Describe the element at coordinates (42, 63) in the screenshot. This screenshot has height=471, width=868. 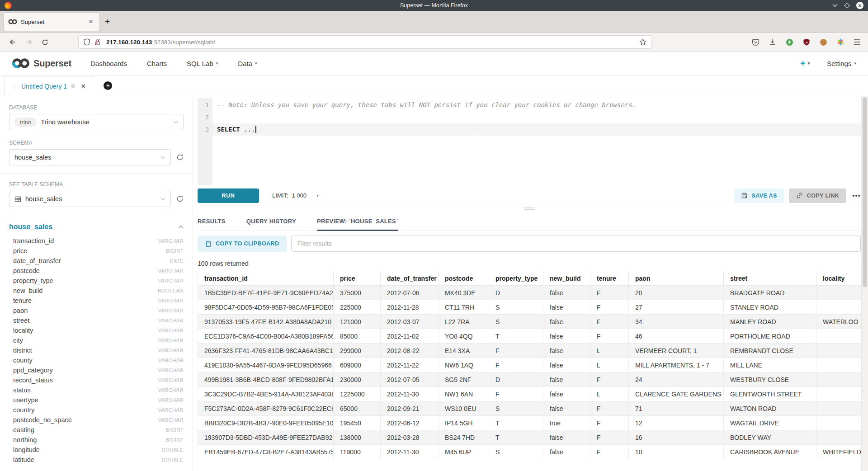
I see `superset-brand: Superset` at that location.